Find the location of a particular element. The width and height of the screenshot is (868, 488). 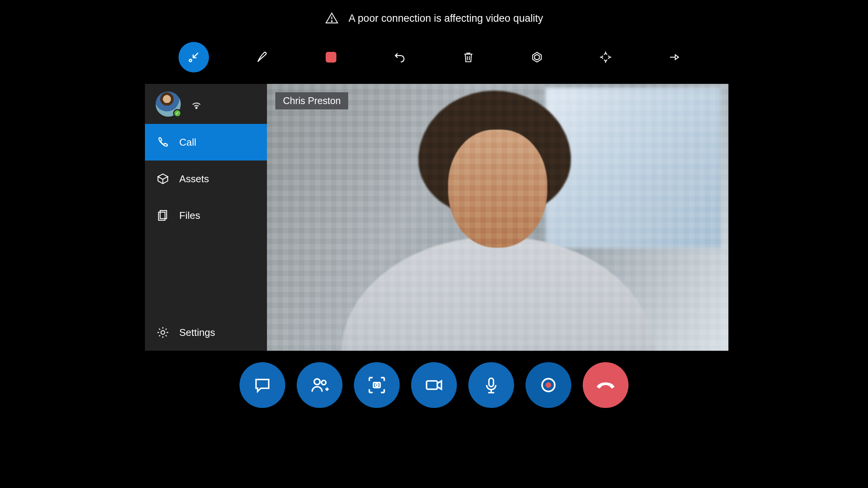

call-controls is located at coordinates (434, 385).